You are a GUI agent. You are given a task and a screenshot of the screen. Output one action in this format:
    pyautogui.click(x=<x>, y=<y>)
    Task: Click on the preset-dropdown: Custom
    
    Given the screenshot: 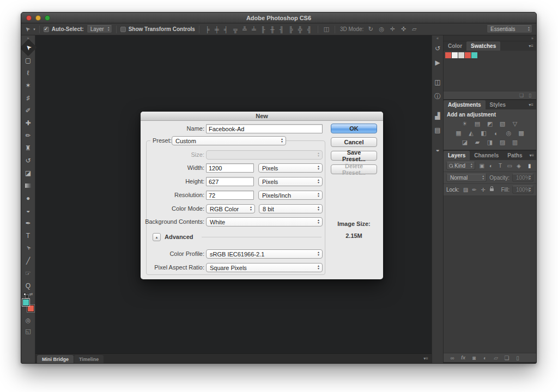 What is the action you would take?
    pyautogui.click(x=229, y=140)
    